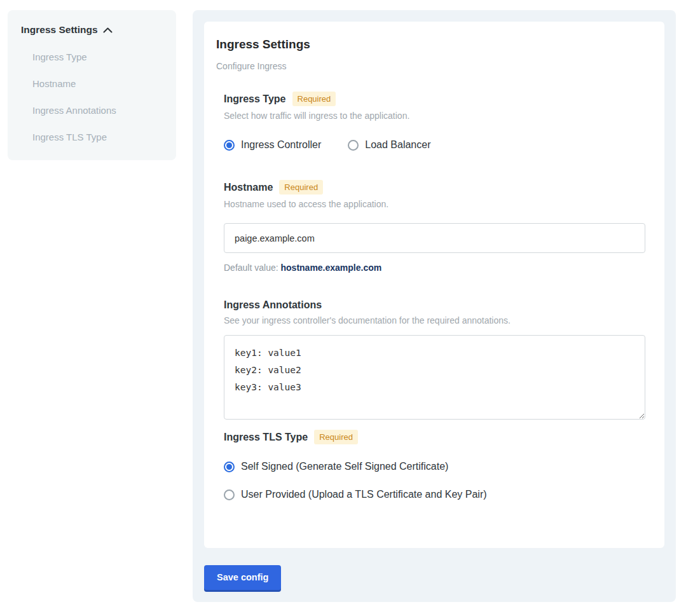  I want to click on section-label: Ingress TLS Type, so click(266, 437).